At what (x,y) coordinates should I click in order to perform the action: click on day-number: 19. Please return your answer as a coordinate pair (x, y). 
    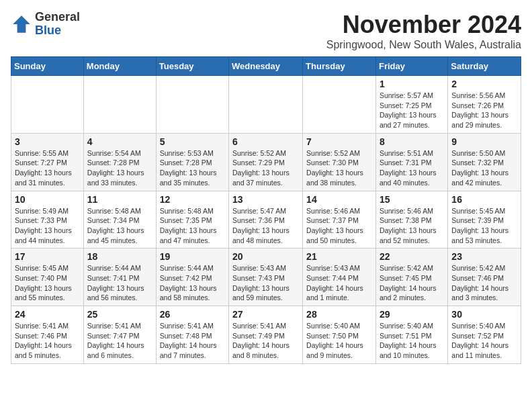
    Looking at the image, I should click on (192, 257).